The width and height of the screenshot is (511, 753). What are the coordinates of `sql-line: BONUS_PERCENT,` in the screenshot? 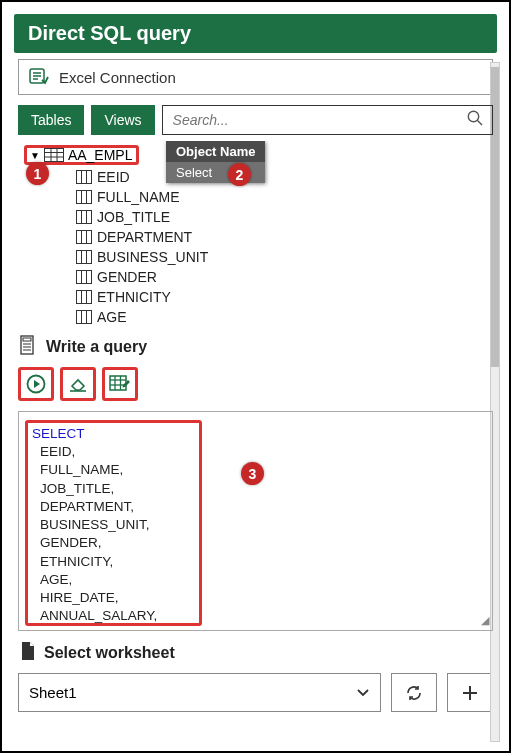 It's located at (114, 626).